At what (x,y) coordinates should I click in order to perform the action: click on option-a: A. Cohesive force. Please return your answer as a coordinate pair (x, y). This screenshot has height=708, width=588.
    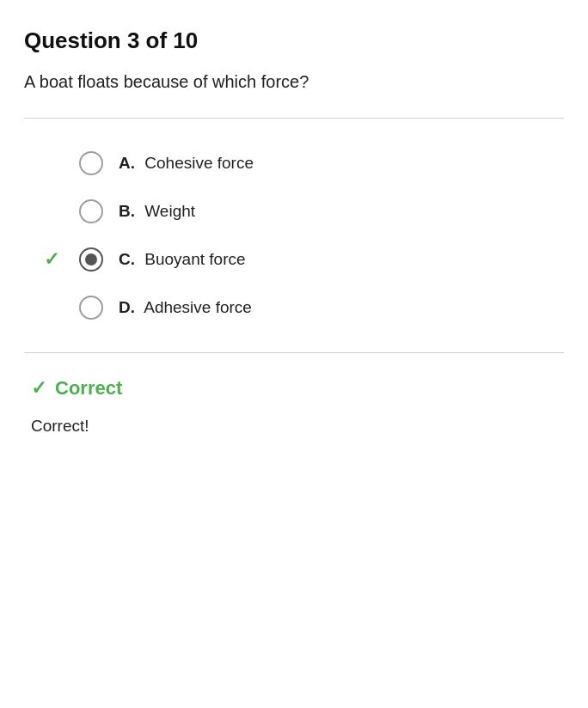
    Looking at the image, I should click on (294, 163).